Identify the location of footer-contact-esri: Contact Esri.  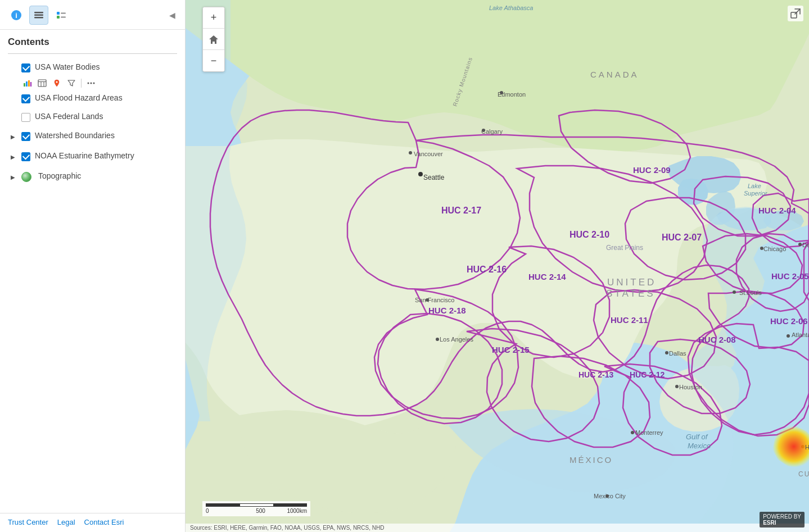
(105, 522).